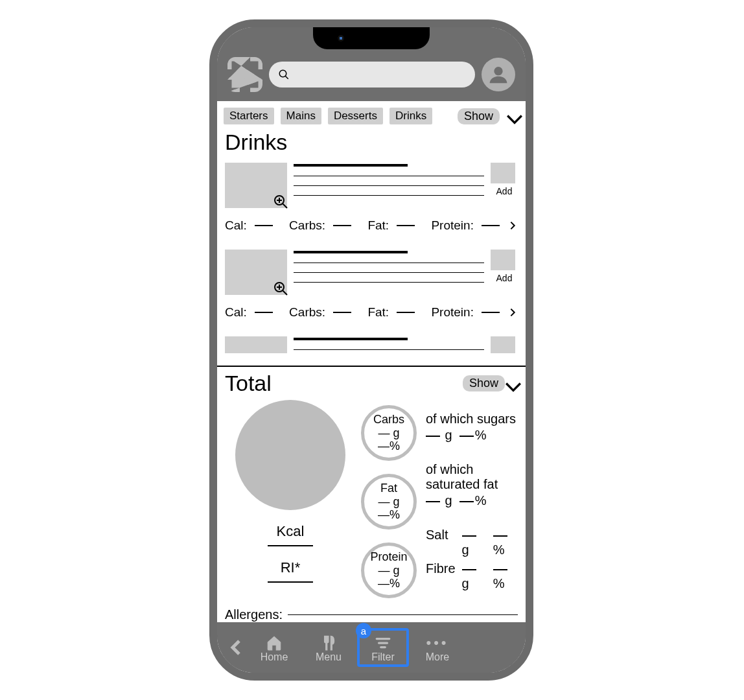 The width and height of the screenshot is (744, 700). What do you see at coordinates (472, 419) in the screenshot?
I see `sugars-label: of which sugars` at bounding box center [472, 419].